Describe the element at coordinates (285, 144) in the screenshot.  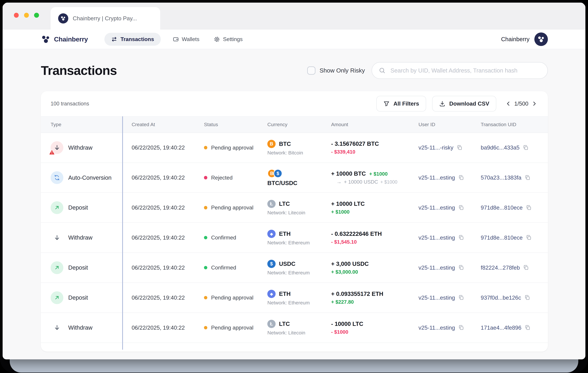
I see `currency-label: BTC` at that location.